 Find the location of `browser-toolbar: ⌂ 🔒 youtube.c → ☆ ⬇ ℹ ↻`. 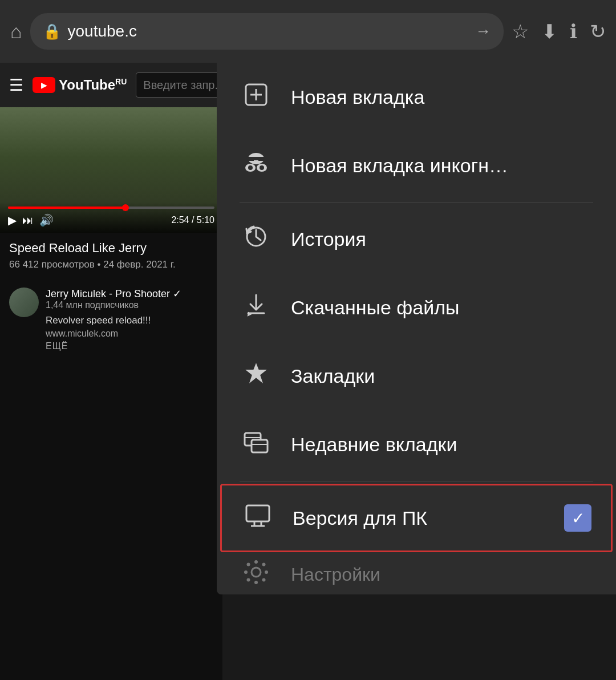

browser-toolbar: ⌂ 🔒 youtube.c → ☆ ⬇ ℹ ↻ is located at coordinates (308, 31).